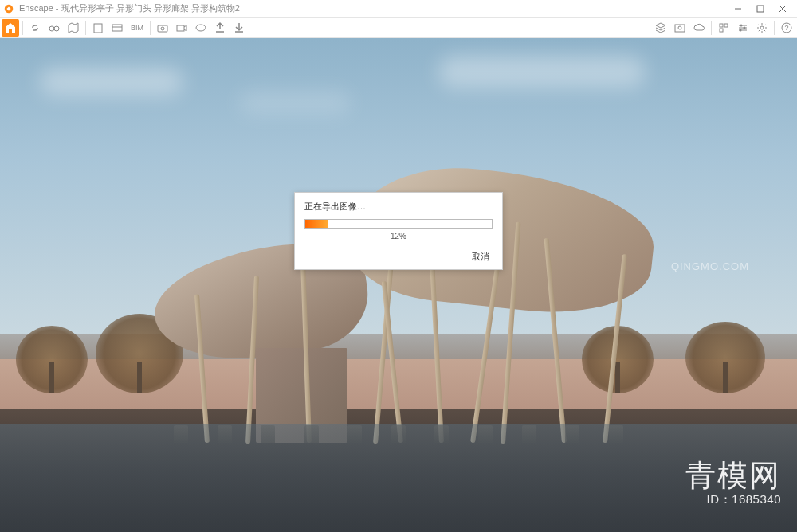 This screenshot has width=797, height=532. I want to click on help-button: ?, so click(787, 28).